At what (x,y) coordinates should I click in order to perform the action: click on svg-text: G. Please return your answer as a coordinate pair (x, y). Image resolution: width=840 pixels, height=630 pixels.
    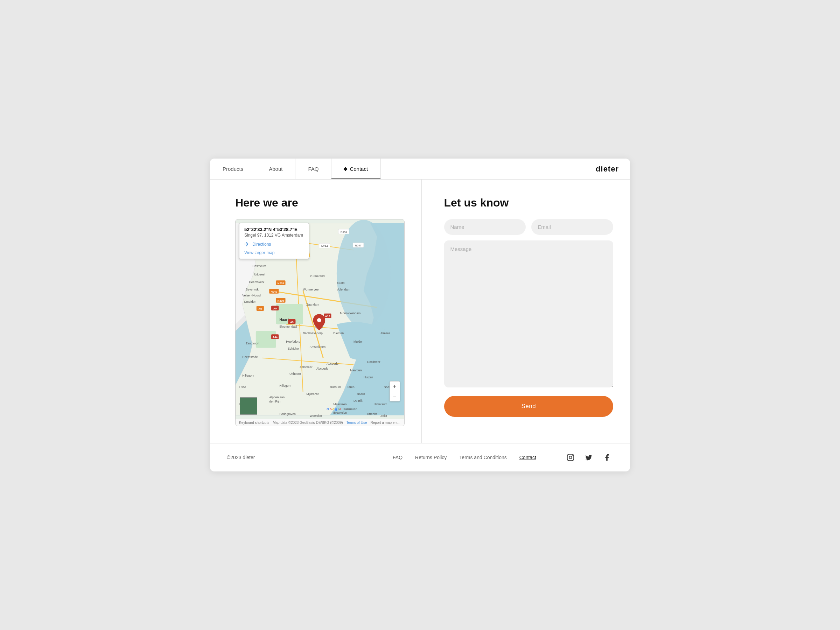
    Looking at the image, I should click on (328, 409).